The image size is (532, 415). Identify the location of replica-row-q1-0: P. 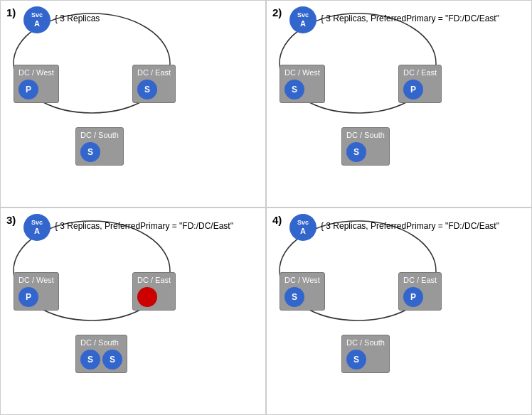
(36, 90).